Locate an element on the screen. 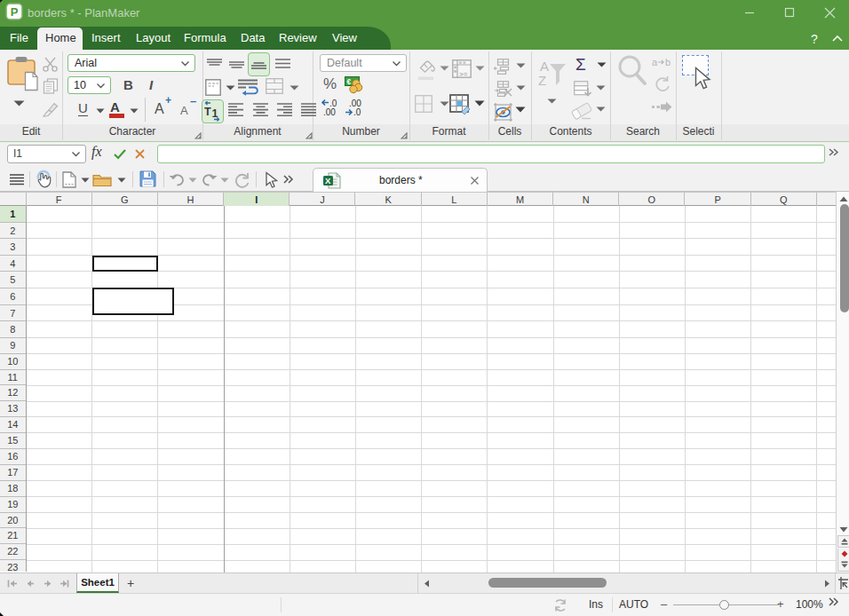 This screenshot has height=616, width=849. svg-text: a is located at coordinates (655, 62).